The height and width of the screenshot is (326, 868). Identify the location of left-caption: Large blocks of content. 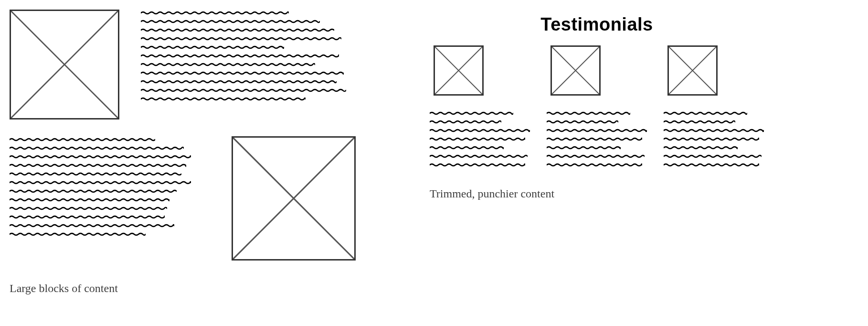
(186, 289).